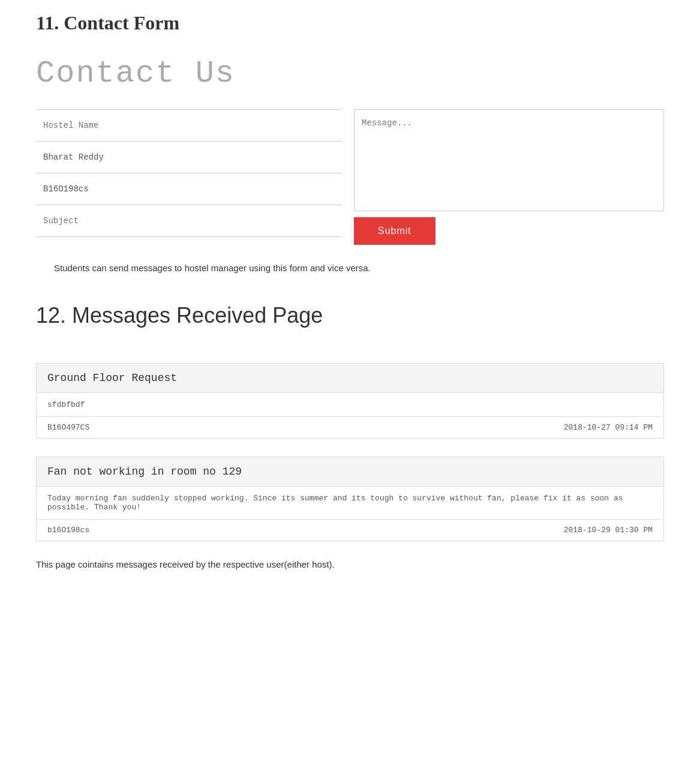 Image resolution: width=700 pixels, height=768 pixels. Describe the element at coordinates (509, 177) in the screenshot. I see `form-right-column: Submit` at that location.